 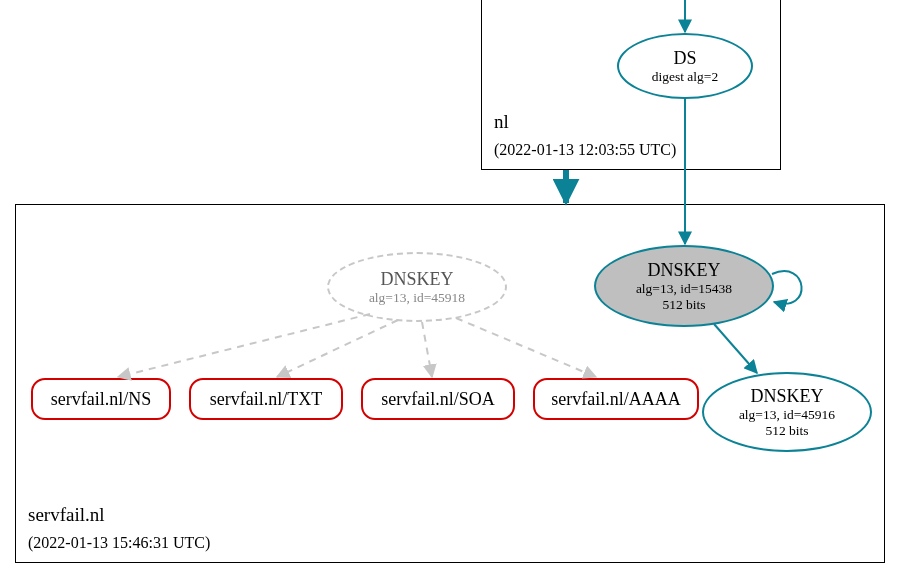 What do you see at coordinates (102, 400) in the screenshot?
I see `node-rr-ns-label: servfail.nl/NS` at bounding box center [102, 400].